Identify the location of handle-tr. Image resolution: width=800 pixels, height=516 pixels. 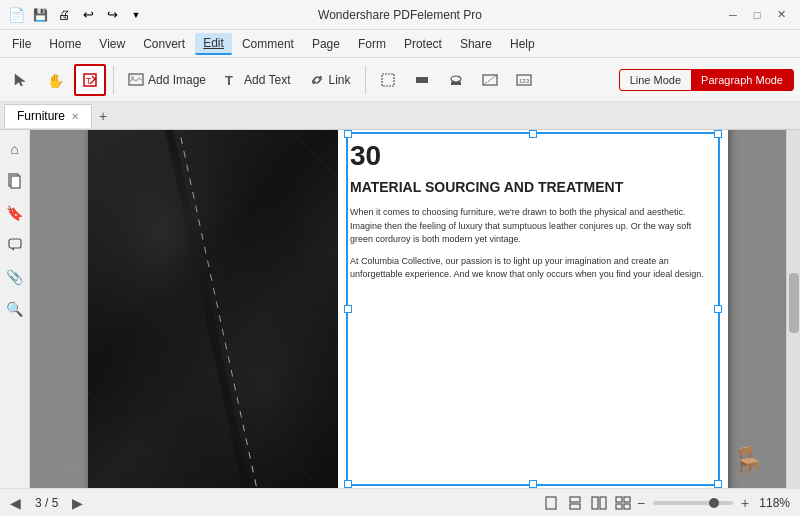
(718, 134).